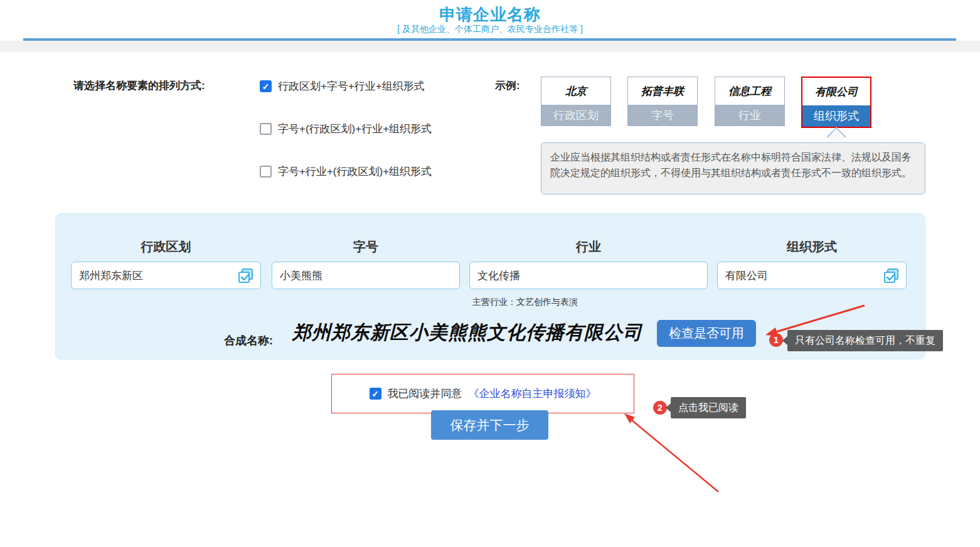 The image size is (980, 547). Describe the element at coordinates (346, 172) in the screenshot. I see `arrangement-option-3: 字号+行业+(行政区划)+组织形式` at that location.